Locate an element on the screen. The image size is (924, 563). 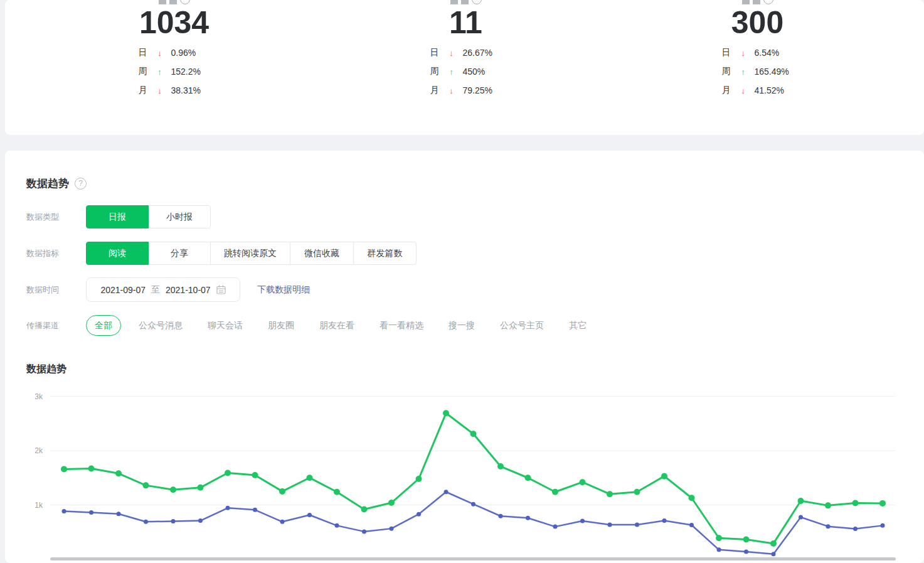
y-axis-tick-label: 3k is located at coordinates (39, 397).